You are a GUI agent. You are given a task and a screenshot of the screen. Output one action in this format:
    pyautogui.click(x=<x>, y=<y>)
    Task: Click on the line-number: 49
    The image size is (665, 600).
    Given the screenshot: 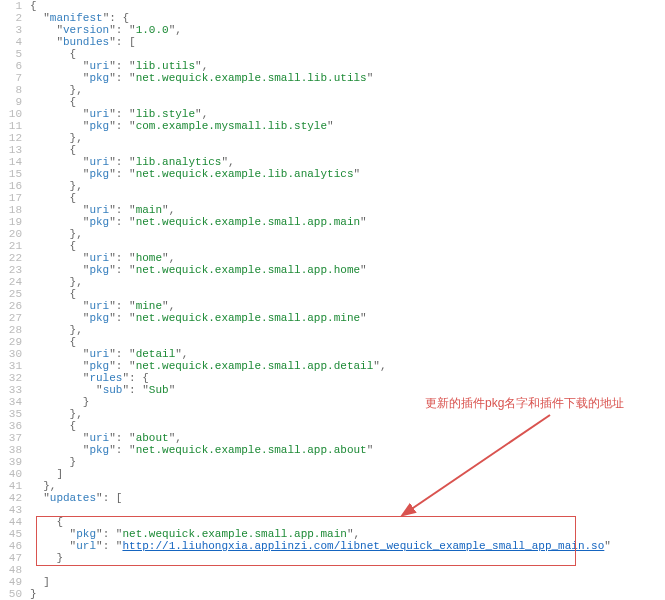 What is the action you would take?
    pyautogui.click(x=11, y=582)
    